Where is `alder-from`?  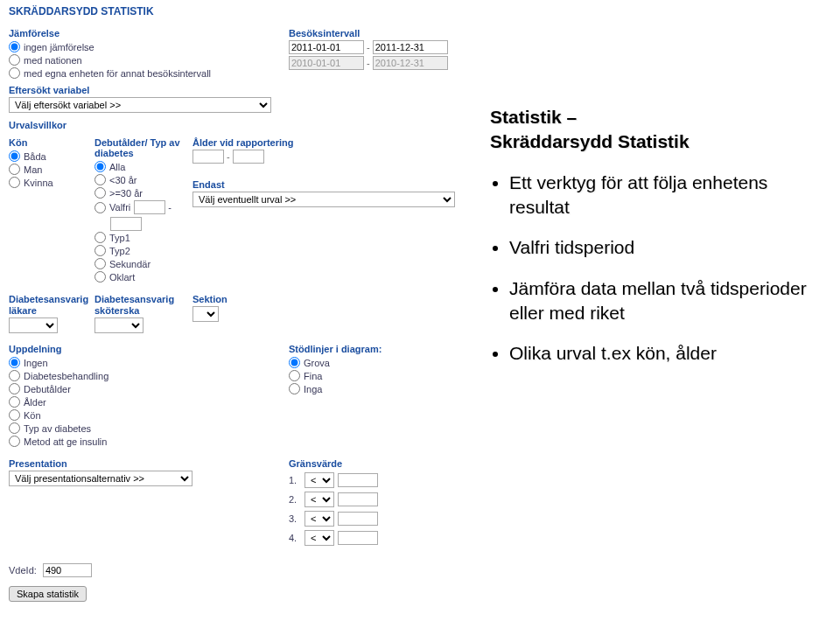 alder-from is located at coordinates (208, 157).